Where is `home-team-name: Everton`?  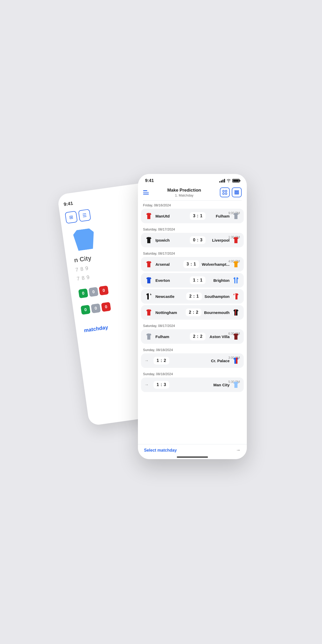 home-team-name: Everton is located at coordinates (171, 281).